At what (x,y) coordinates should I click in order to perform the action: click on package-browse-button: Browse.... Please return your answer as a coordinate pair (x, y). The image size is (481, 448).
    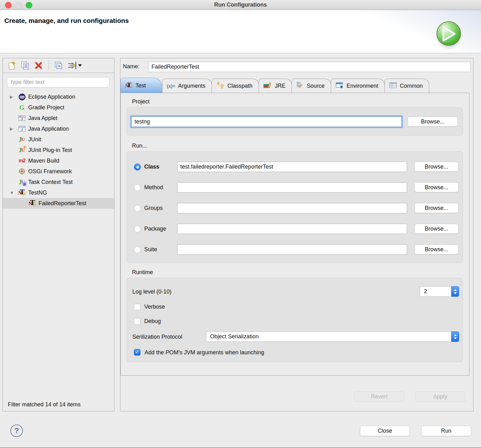
    Looking at the image, I should click on (436, 229).